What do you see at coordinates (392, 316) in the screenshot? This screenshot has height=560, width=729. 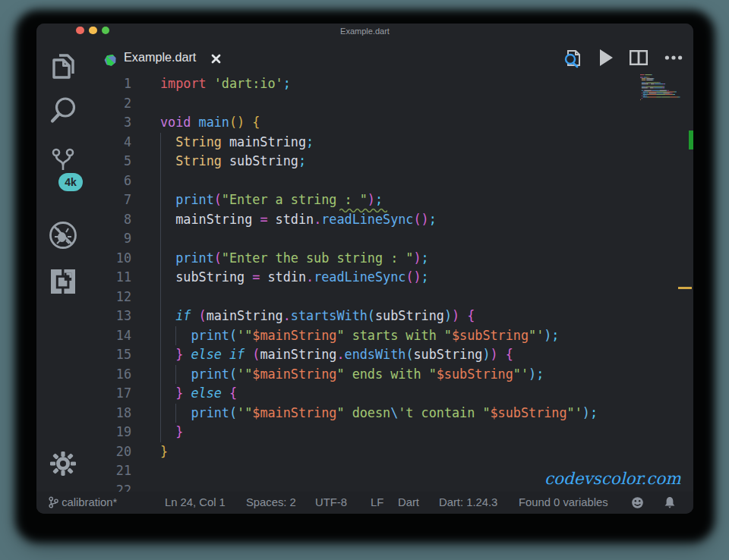 I see `code-line-13: 13 if (mainString.startsWith(subString))…` at bounding box center [392, 316].